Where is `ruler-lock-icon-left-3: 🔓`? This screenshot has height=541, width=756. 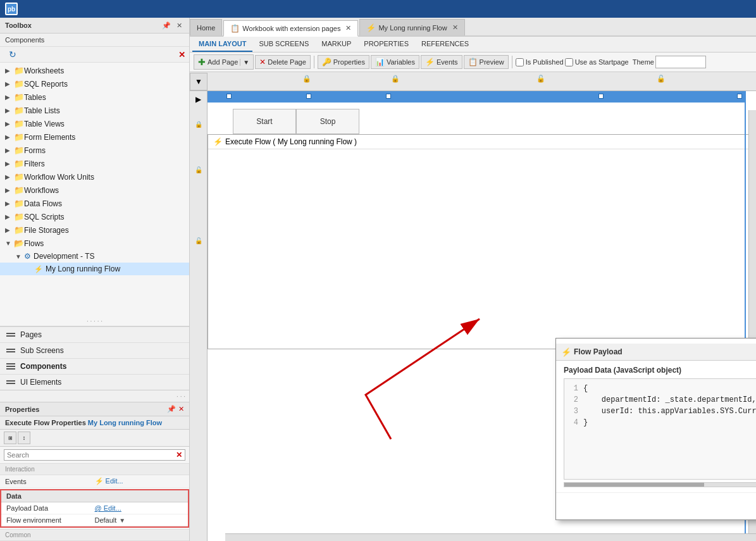 ruler-lock-icon-left-3: 🔓 is located at coordinates (199, 240).